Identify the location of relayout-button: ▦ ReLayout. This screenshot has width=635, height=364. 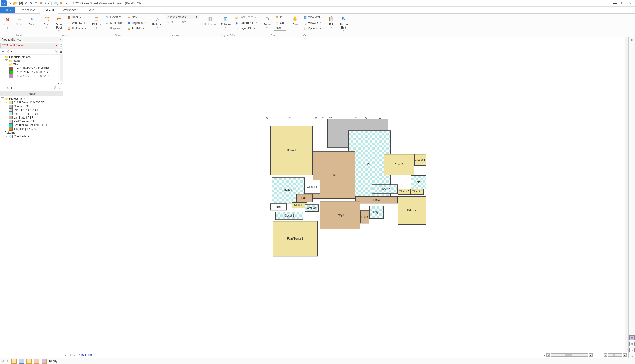
(210, 20).